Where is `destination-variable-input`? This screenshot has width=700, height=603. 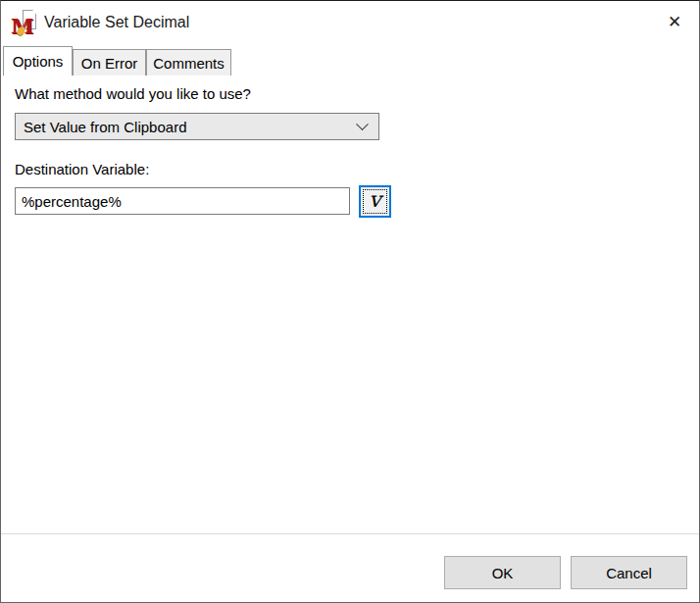 destination-variable-input is located at coordinates (182, 201).